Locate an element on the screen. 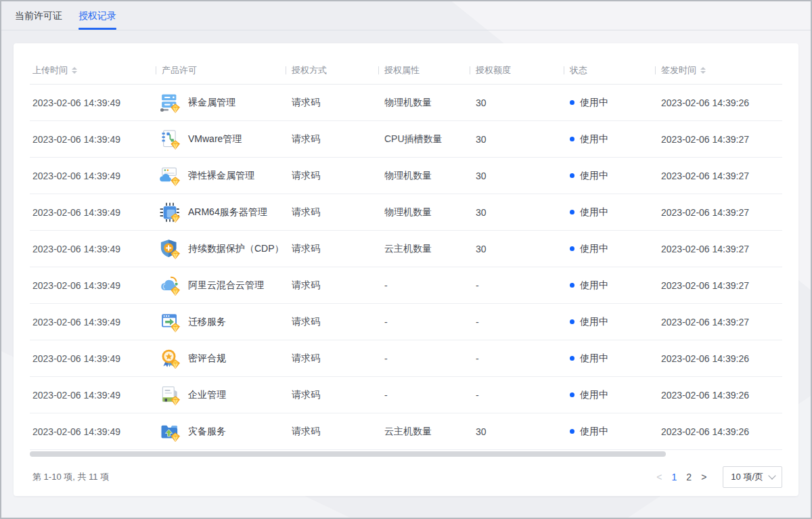 The width and height of the screenshot is (812, 519). product-cell: 迁移服务 is located at coordinates (221, 322).